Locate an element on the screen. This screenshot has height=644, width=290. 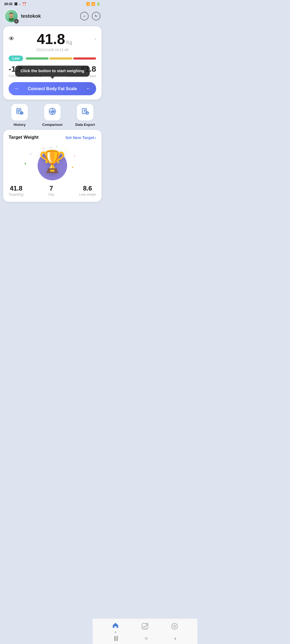
target-kg-label: Target(Kg) is located at coordinates (16, 195).